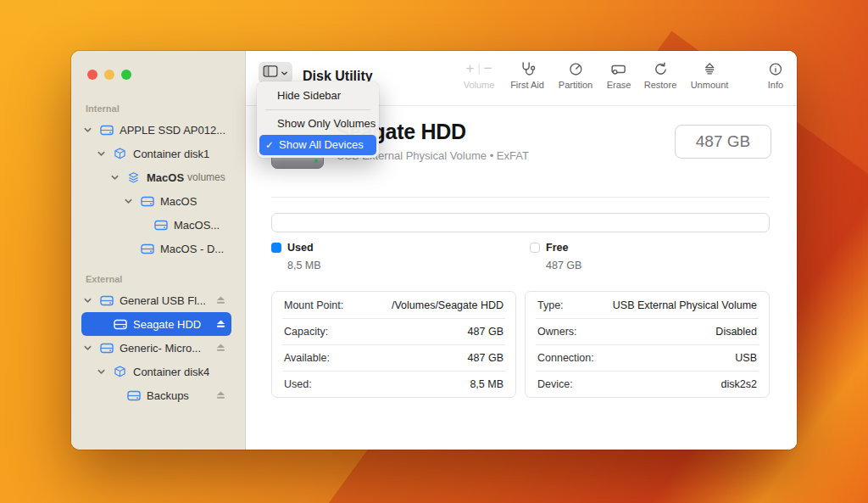  I want to click on menu-item-show-only-volumes: Show Only Volumes, so click(318, 124).